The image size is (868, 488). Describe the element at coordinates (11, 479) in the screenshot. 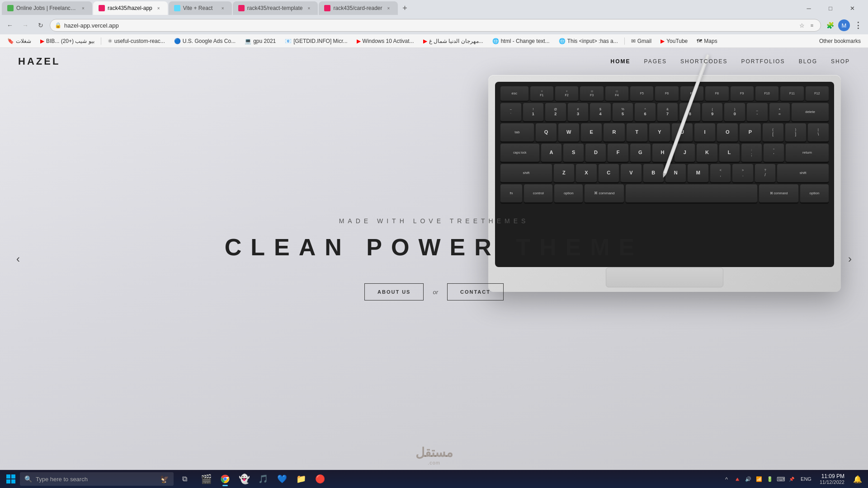

I see `start-button` at that location.